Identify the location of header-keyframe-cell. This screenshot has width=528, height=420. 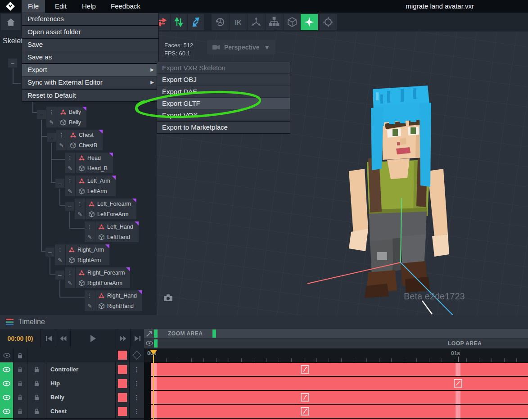
(137, 355).